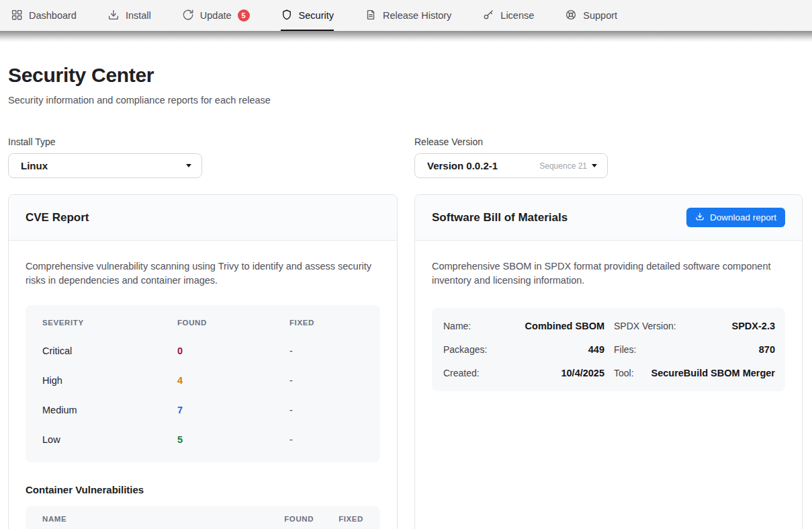  I want to click on field-value: 10/4/2025, so click(583, 373).